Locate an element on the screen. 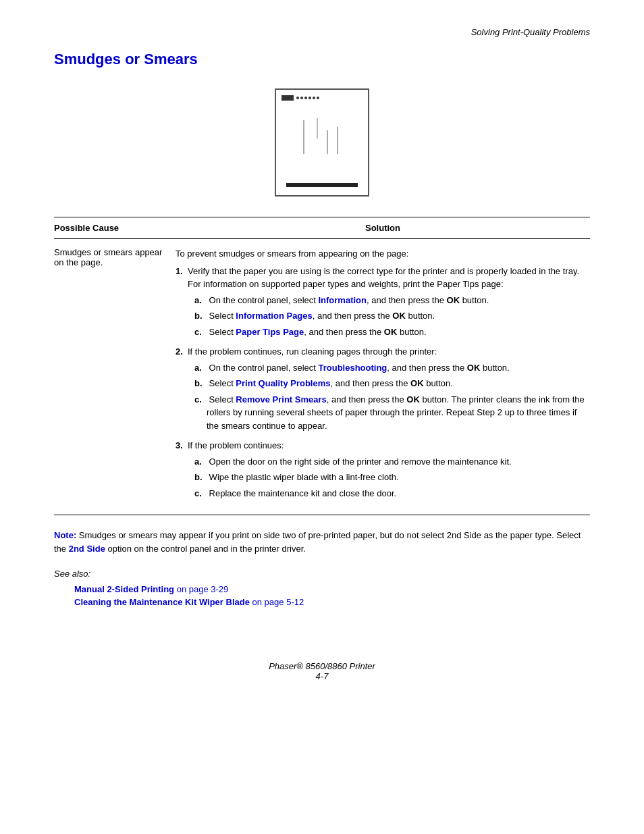  note-text-end: option on the control panel and in the p… is located at coordinates (207, 548).